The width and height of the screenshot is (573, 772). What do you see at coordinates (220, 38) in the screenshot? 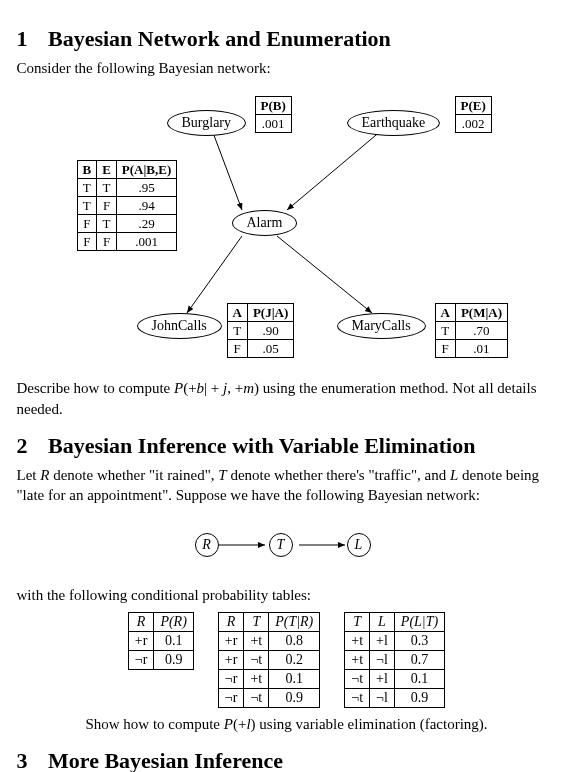
I see `section1-title: Bayesian Network and Enumeration` at bounding box center [220, 38].